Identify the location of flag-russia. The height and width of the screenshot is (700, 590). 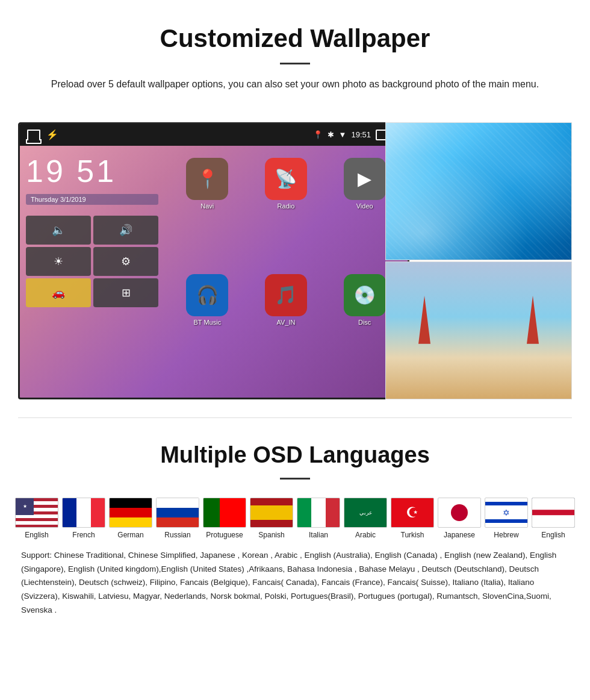
(178, 513).